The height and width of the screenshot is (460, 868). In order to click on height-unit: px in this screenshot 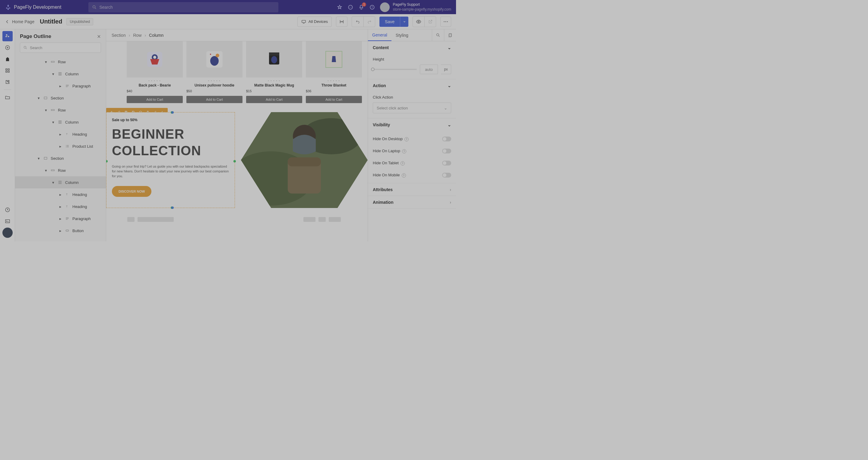, I will do `click(446, 69)`.